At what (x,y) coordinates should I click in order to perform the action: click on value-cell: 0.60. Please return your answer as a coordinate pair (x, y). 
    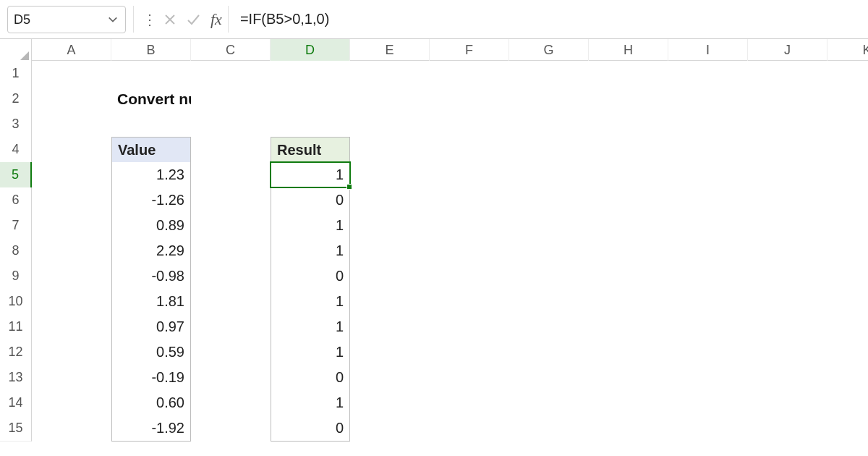
    Looking at the image, I should click on (151, 403).